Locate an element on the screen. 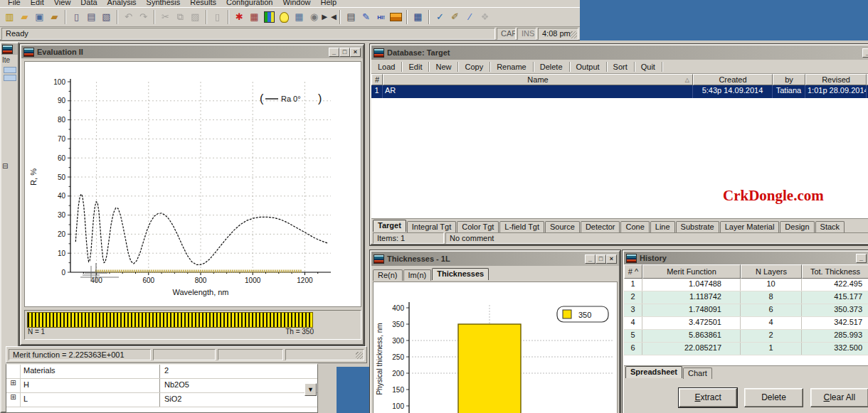  hist-tab-chart: Chart is located at coordinates (697, 373).